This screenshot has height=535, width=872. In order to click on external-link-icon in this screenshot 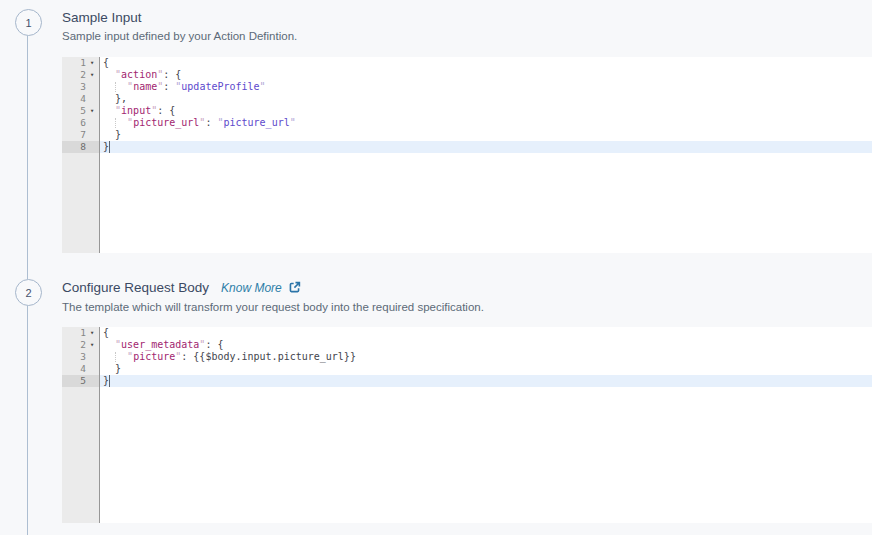, I will do `click(294, 288)`.